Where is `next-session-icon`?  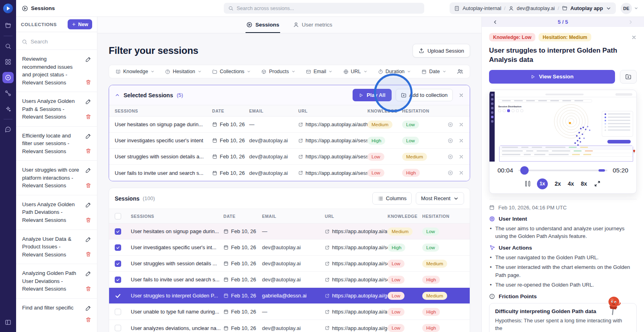
next-session-icon is located at coordinates (631, 22).